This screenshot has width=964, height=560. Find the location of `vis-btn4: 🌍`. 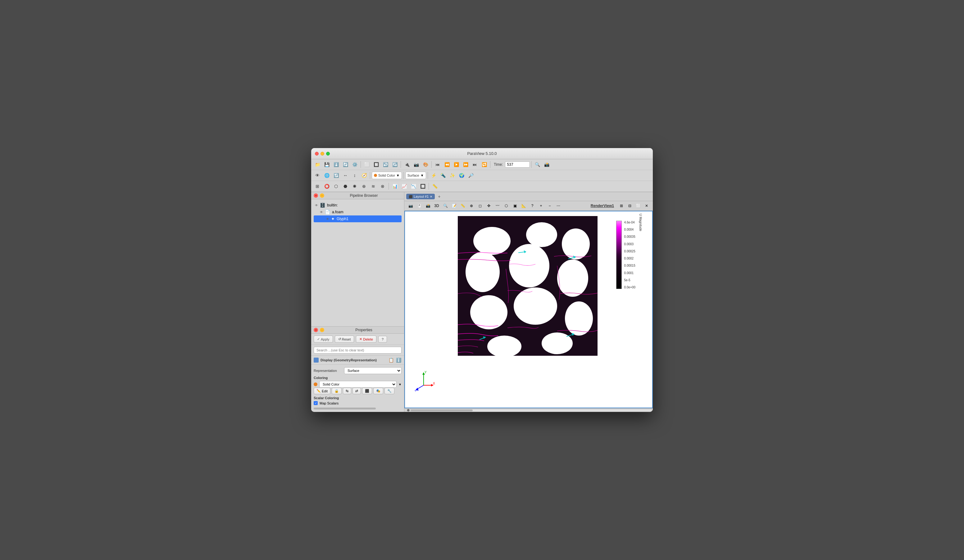

vis-btn4: 🌍 is located at coordinates (462, 175).